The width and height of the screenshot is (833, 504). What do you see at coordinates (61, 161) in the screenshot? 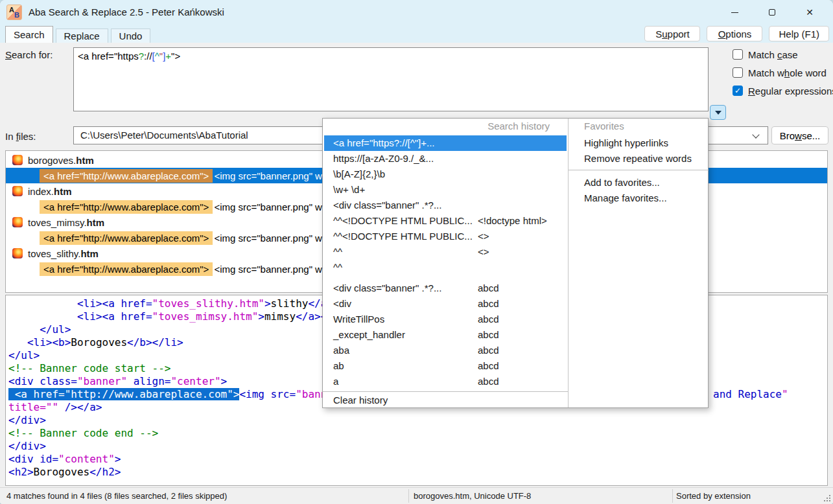
I see `file-name: borogoves.htm` at bounding box center [61, 161].